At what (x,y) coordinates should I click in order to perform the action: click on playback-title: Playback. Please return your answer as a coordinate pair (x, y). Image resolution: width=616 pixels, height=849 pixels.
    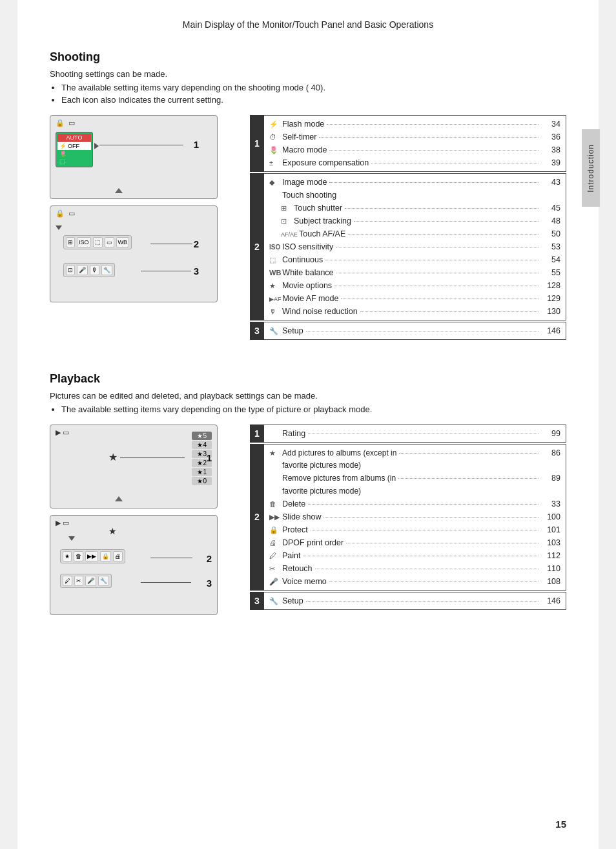
    Looking at the image, I should click on (308, 379).